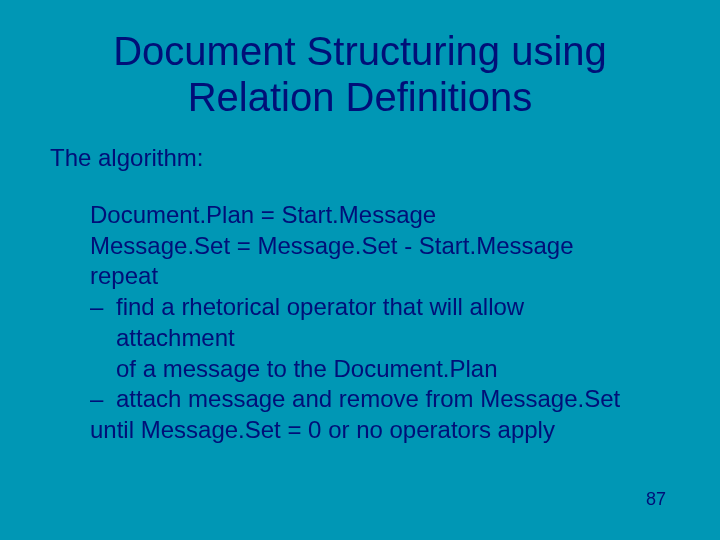  Describe the element at coordinates (365, 322) in the screenshot. I see `algo-line-4: – find a rhetorical operator that will a…` at that location.